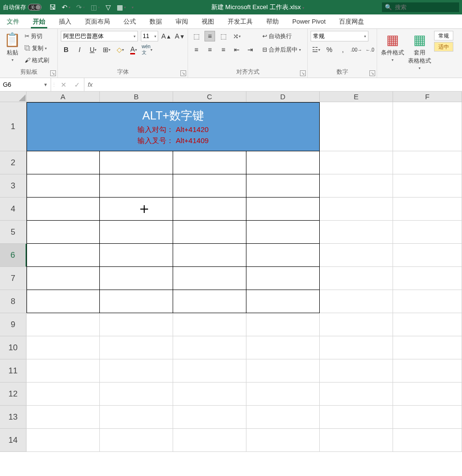 This screenshot has height=476, width=462. I want to click on search-input, so click(425, 7).